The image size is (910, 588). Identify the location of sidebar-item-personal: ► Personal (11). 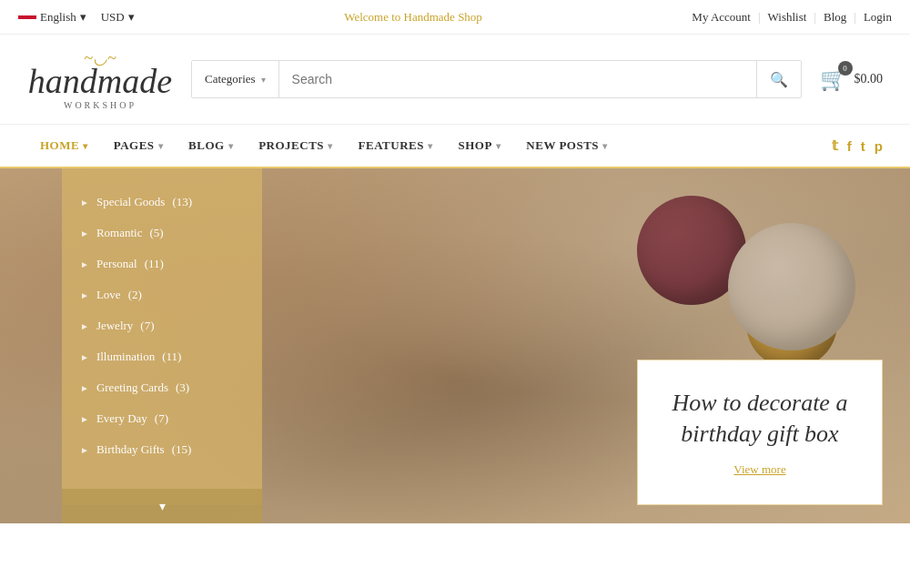
(162, 264).